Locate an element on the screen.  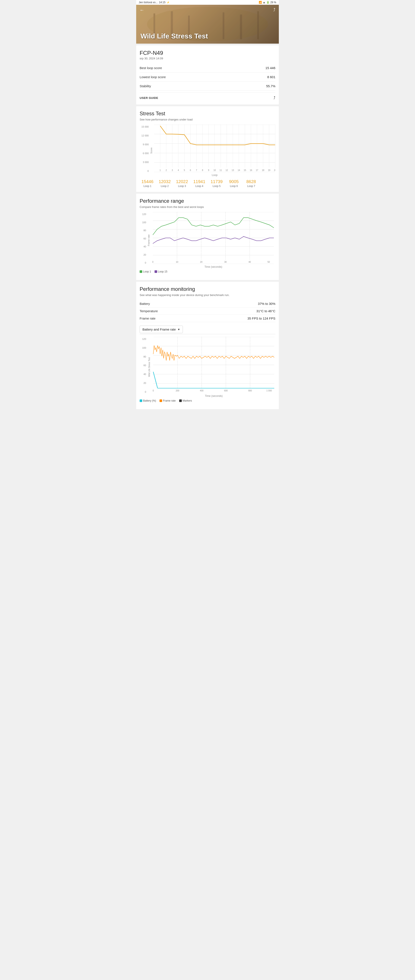
loop-4-label: Loop 4 is located at coordinates (200, 186).